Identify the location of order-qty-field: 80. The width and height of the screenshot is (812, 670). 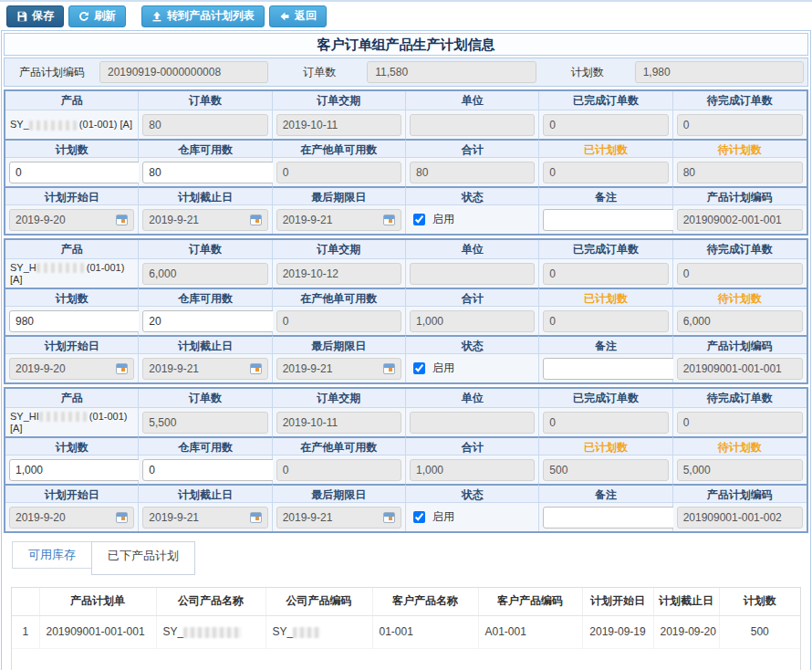
(204, 125).